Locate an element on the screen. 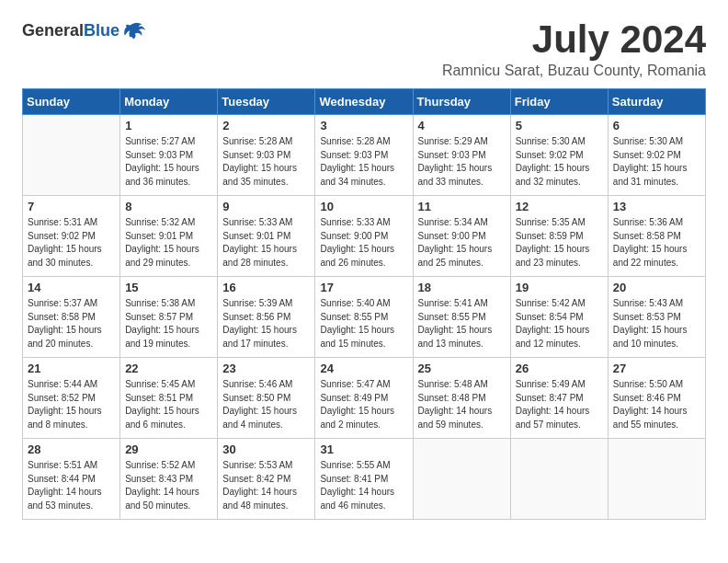 Image resolution: width=728 pixels, height=563 pixels. calendar-cell: 17Sunrise: 5:40 AM Sunset: 8:55 PM Dayli… is located at coordinates (364, 317).